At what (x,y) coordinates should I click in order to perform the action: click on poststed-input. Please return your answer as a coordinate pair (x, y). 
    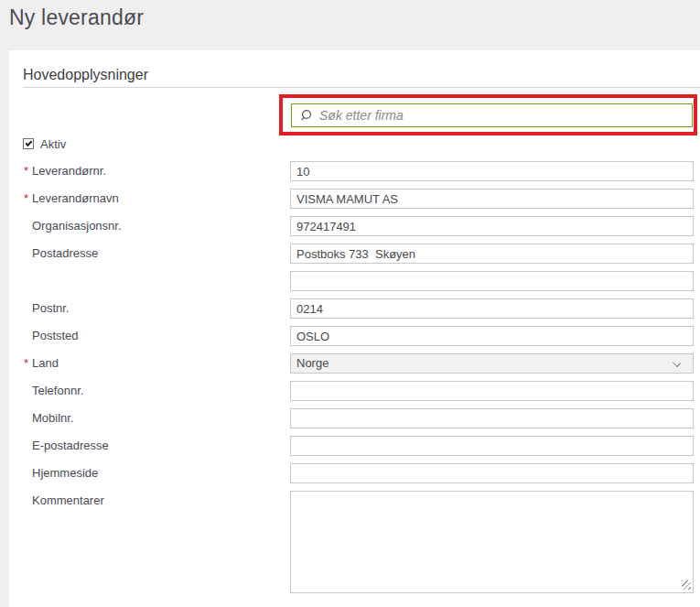
    Looking at the image, I should click on (492, 336).